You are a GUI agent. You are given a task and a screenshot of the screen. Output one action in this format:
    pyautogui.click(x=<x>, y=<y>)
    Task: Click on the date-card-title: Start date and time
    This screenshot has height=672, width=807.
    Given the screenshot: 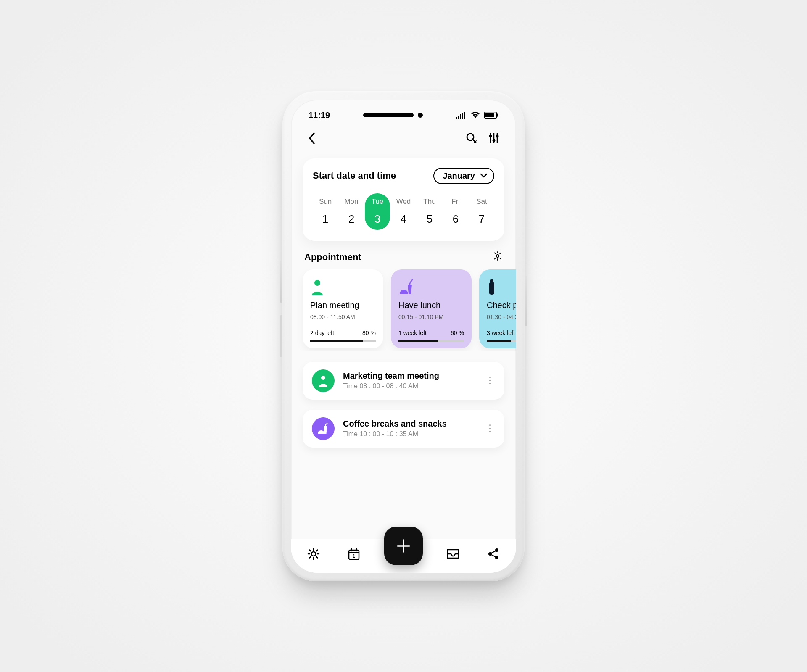 What is the action you would take?
    pyautogui.click(x=354, y=176)
    